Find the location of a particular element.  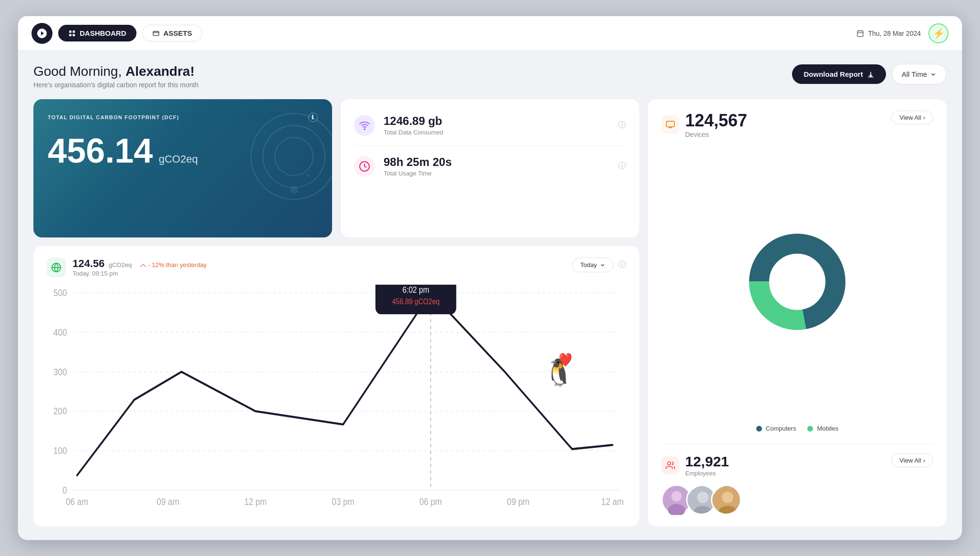

nav-dashboard: DASHBOARD is located at coordinates (97, 33).